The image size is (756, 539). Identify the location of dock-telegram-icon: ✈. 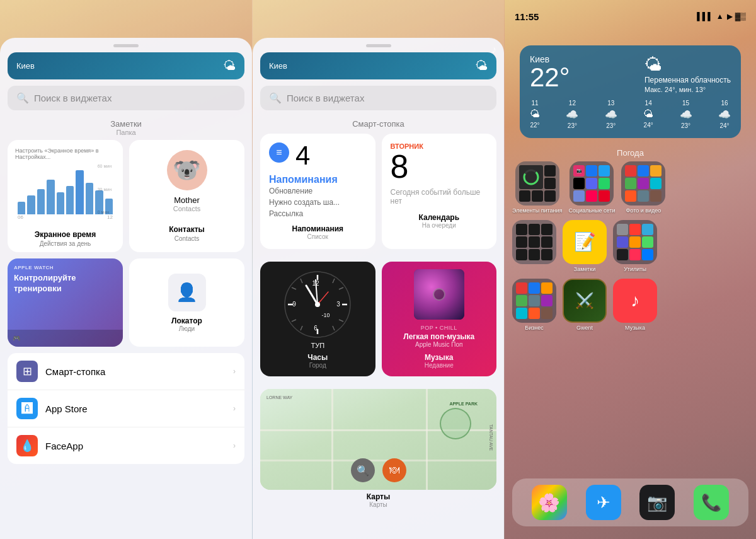
(604, 502).